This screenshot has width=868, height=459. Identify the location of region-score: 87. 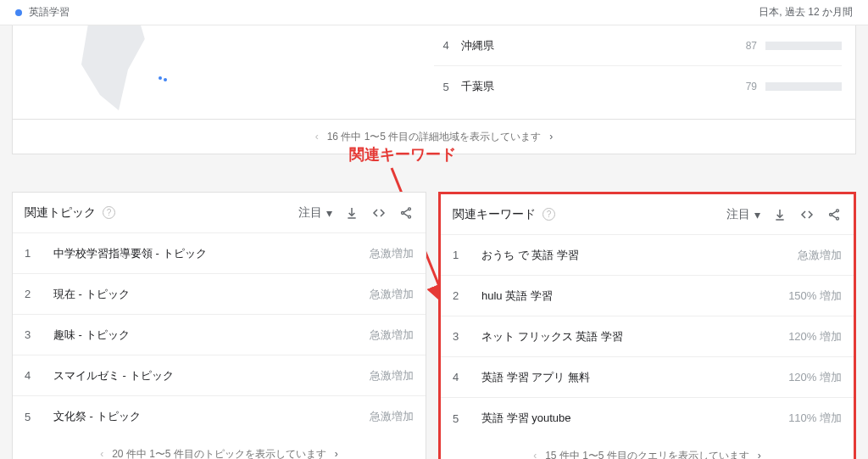
(746, 46).